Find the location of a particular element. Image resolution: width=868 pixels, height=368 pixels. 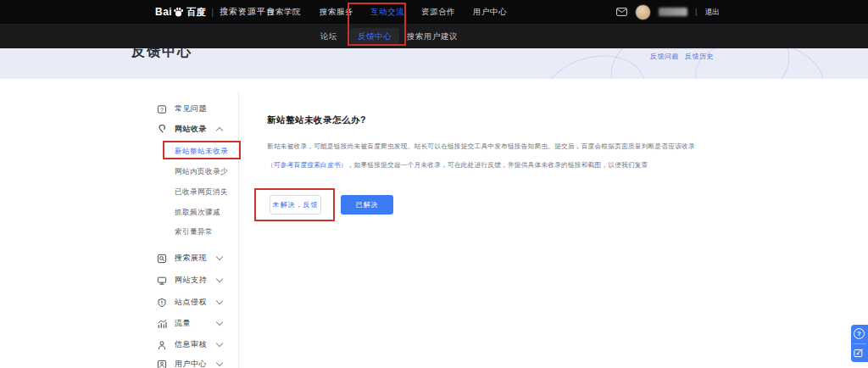

sidebar-subitem-crawl-frequency-drop: 抓取频次骤减 is located at coordinates (198, 212).